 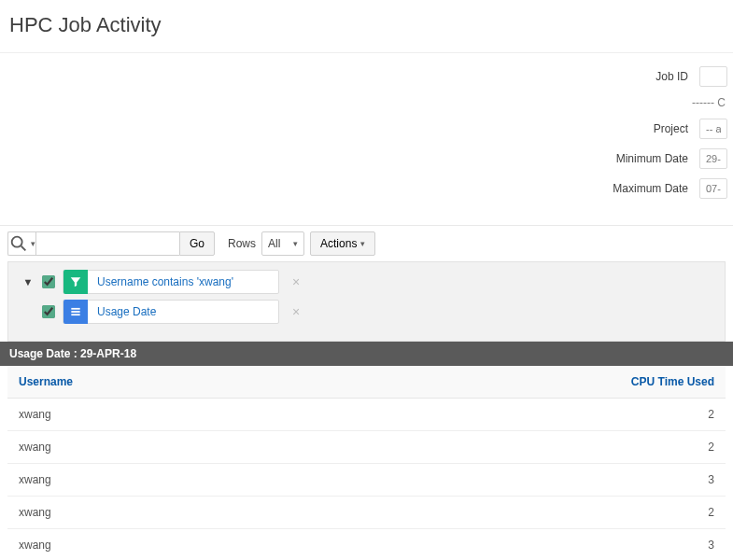 What do you see at coordinates (49, 282) in the screenshot?
I see `filter-enable-checkbox` at bounding box center [49, 282].